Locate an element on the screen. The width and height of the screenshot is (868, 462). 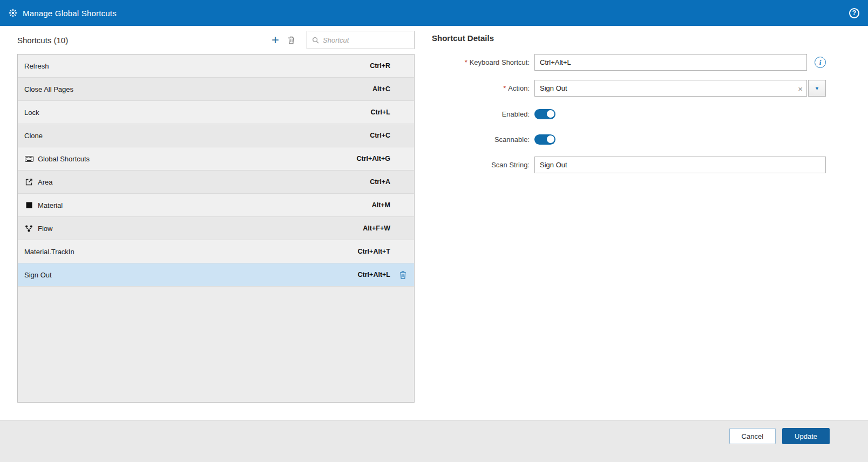
help-icon: ? is located at coordinates (854, 13).